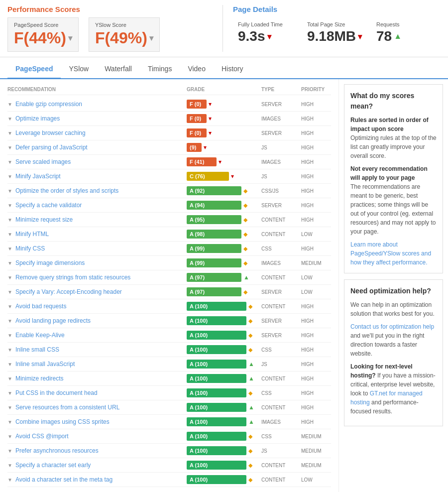 This screenshot has height=498, width=448. Describe the element at coordinates (112, 28) in the screenshot. I see `performance-scores-section: Performance Scores PageSpeed Score F(44%…` at that location.